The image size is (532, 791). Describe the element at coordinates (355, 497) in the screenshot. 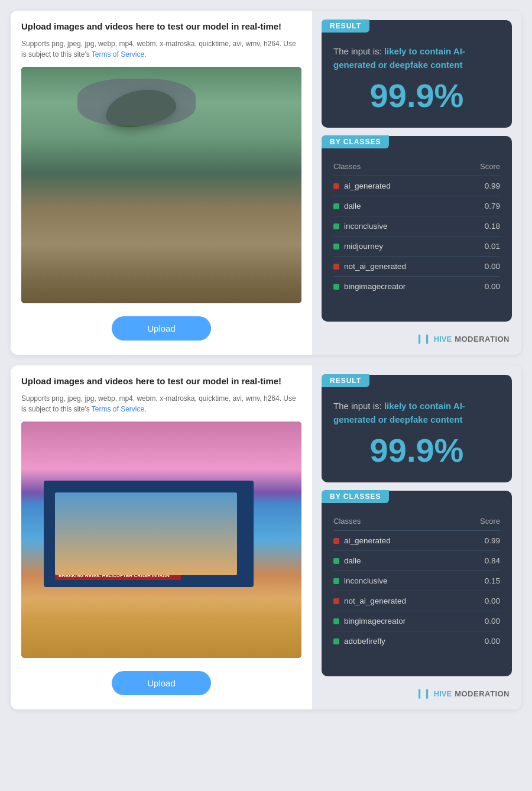

I see `classes-tag-2: BY CLASSES` at that location.